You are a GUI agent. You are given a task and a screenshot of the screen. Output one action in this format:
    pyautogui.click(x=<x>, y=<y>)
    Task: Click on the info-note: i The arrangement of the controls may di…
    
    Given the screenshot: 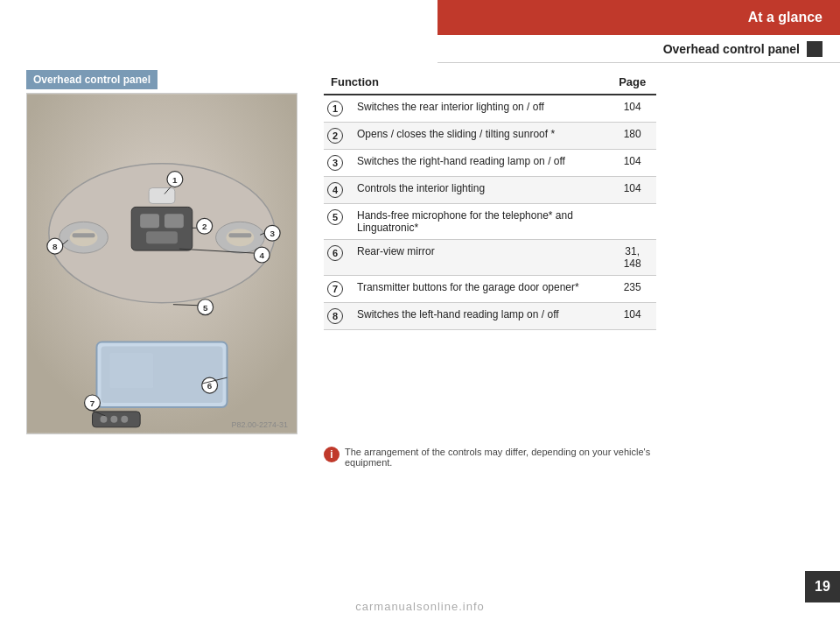 What is the action you would take?
    pyautogui.click(x=490, y=457)
    